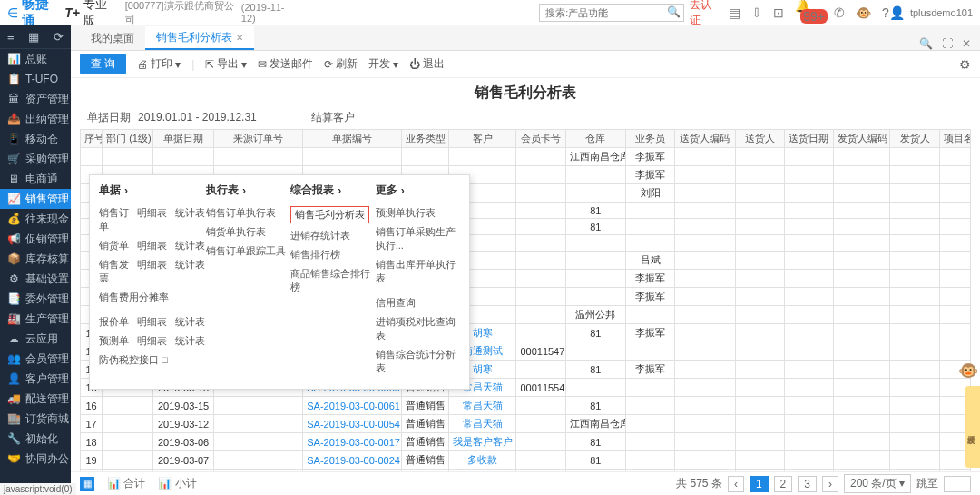 The width and height of the screenshot is (980, 495). Describe the element at coordinates (425, 139) in the screenshot. I see `column-header: 业务类型` at that location.